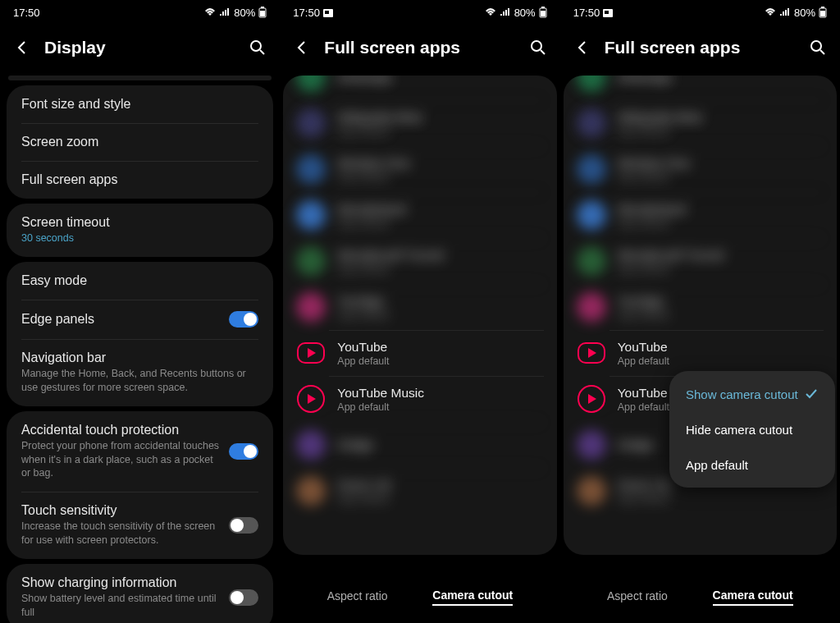  What do you see at coordinates (811, 394) in the screenshot?
I see `check-icon` at bounding box center [811, 394].